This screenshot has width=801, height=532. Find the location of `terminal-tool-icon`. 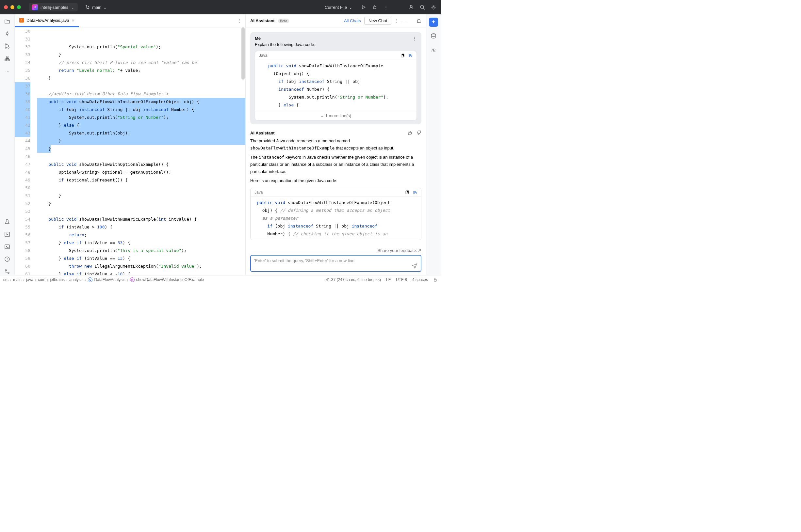

terminal-tool-icon is located at coordinates (7, 247).